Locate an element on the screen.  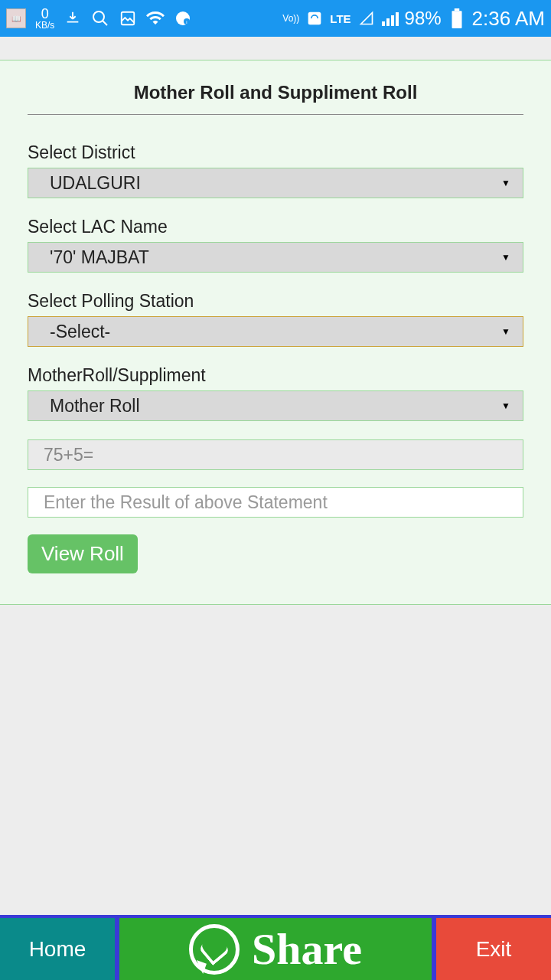
page-title: Mother Roll and Suppliment Roll is located at coordinates (276, 98).